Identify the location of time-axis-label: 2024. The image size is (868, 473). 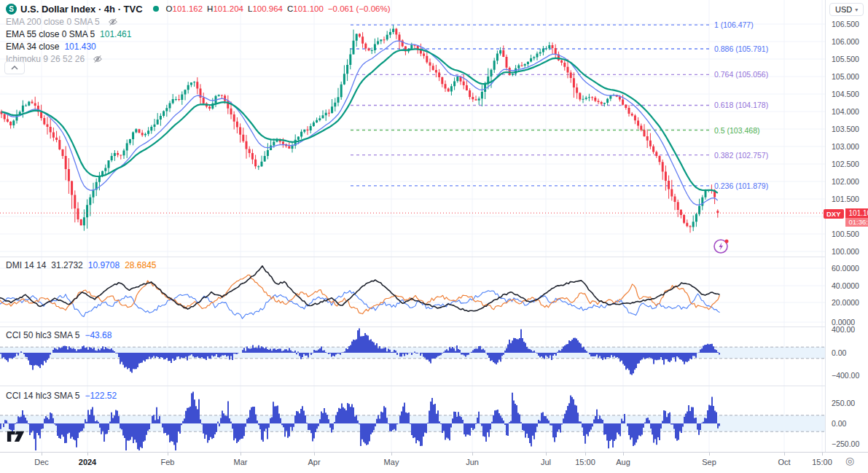
(87, 462).